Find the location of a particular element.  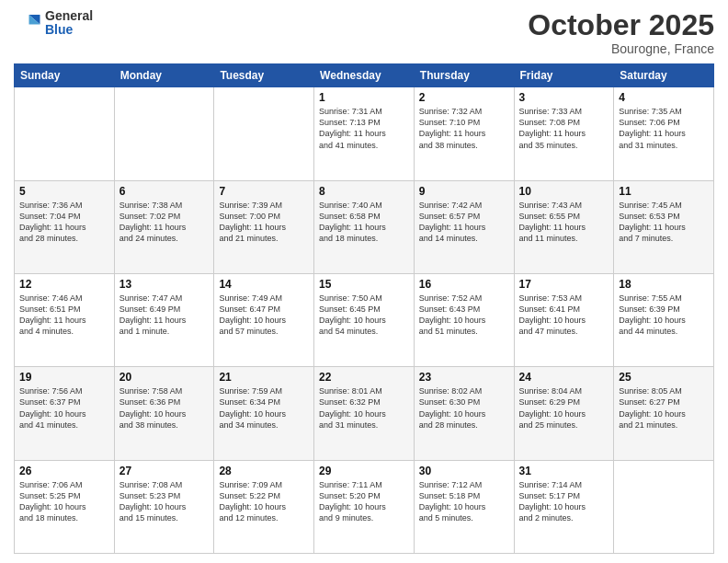

calendar-cell: 22Sunrise: 8:01 AM Sunset: 6:32 PM Dayli… is located at coordinates (364, 414).